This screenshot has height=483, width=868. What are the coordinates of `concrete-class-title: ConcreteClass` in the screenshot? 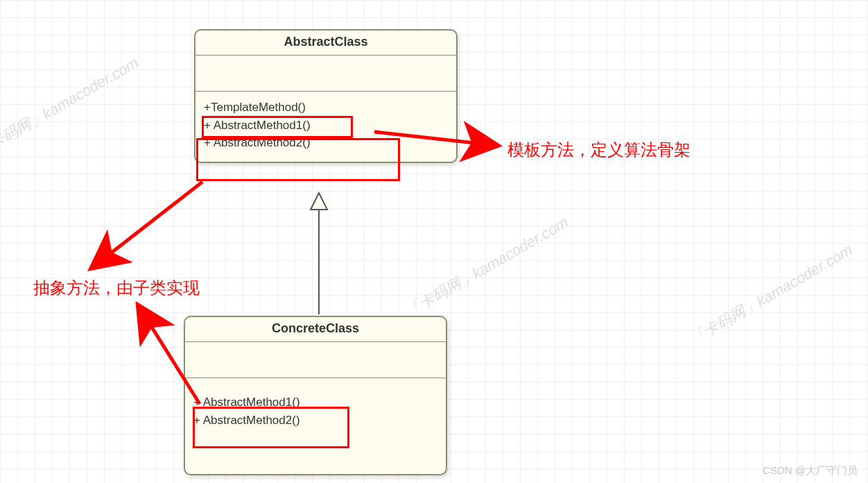 It's located at (315, 330).